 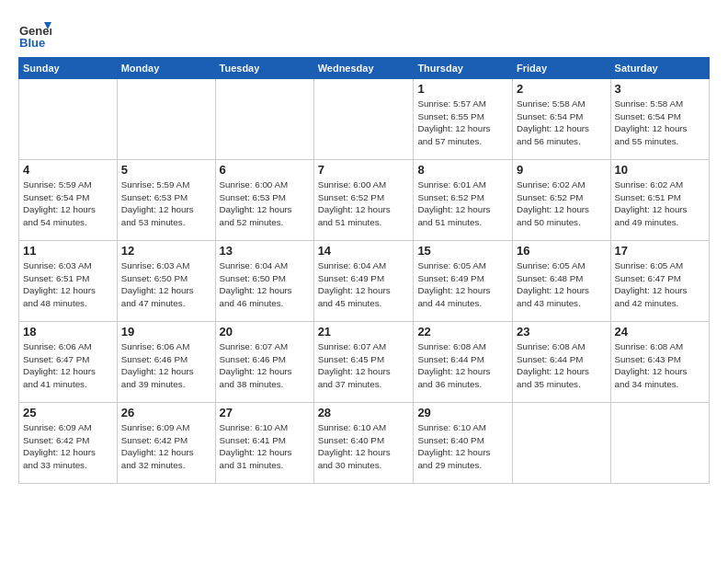 What do you see at coordinates (166, 447) in the screenshot?
I see `day-detail: Sunrise: 6:09 AM Sunset: 6:42 PM Dayligh…` at bounding box center [166, 447].